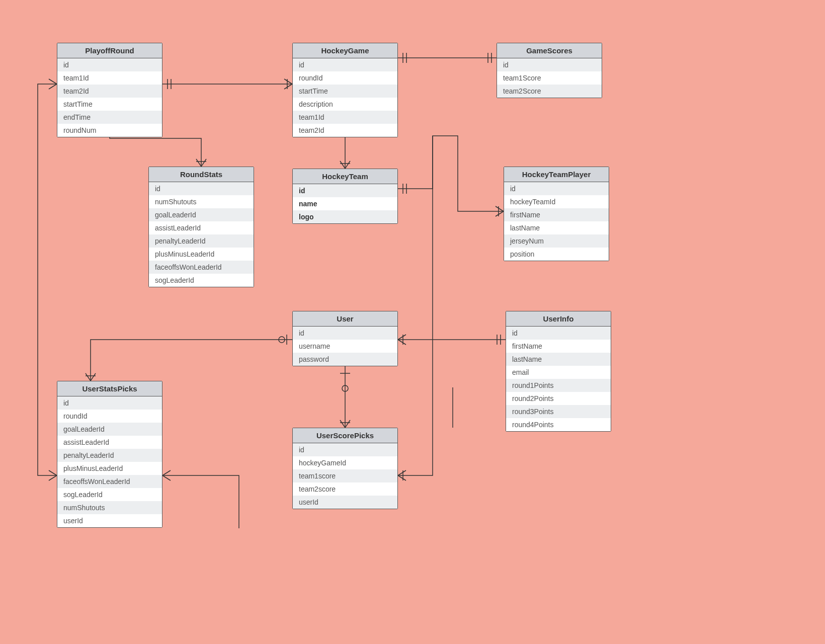  Describe the element at coordinates (345, 476) in the screenshot. I see `field: team1score` at that location.